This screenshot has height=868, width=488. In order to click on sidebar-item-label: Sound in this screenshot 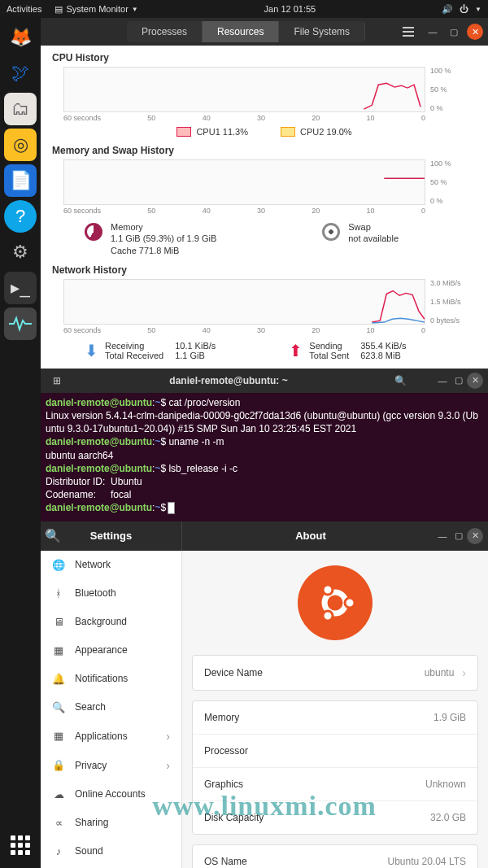, I will do `click(89, 851)`.